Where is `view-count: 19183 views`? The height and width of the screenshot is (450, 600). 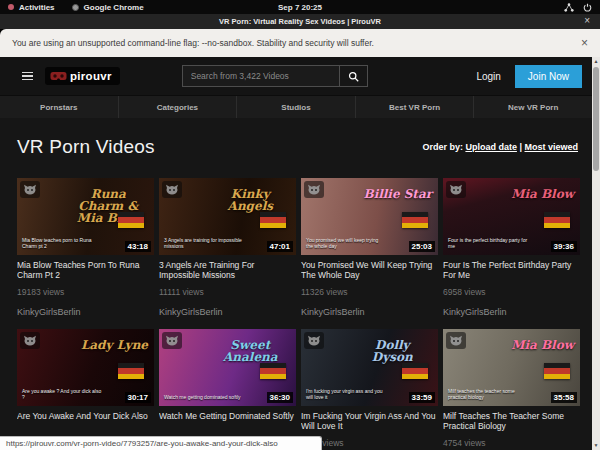 view-count: 19183 views is located at coordinates (86, 292).